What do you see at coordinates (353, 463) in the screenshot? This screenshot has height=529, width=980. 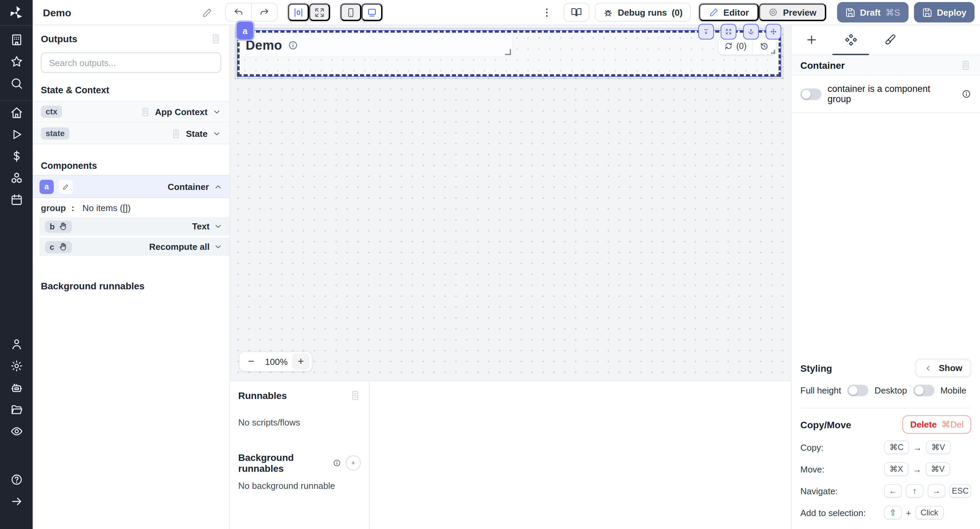 I see `add-background-runnable-button` at bounding box center [353, 463].